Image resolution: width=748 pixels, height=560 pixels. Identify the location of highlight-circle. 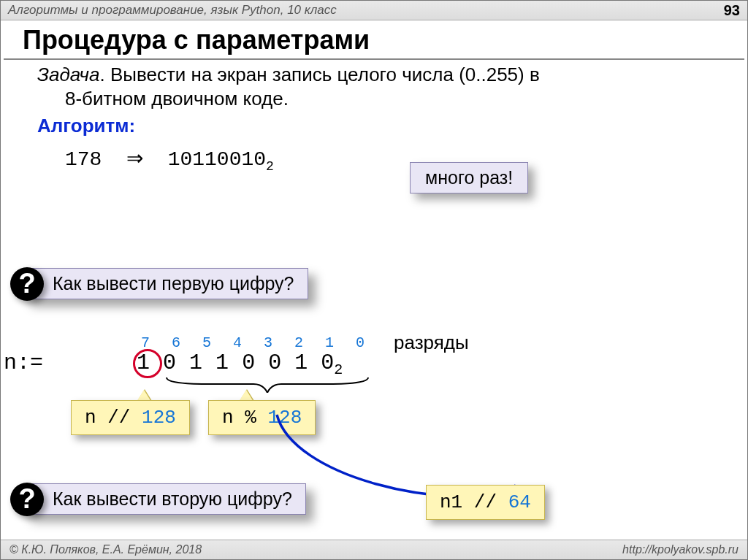
(148, 364).